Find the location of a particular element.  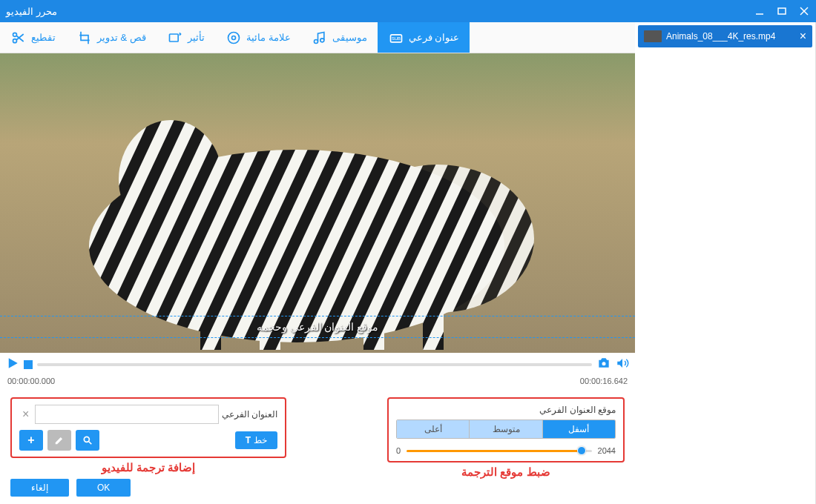

tool-watermark: علامة مائية is located at coordinates (258, 37).